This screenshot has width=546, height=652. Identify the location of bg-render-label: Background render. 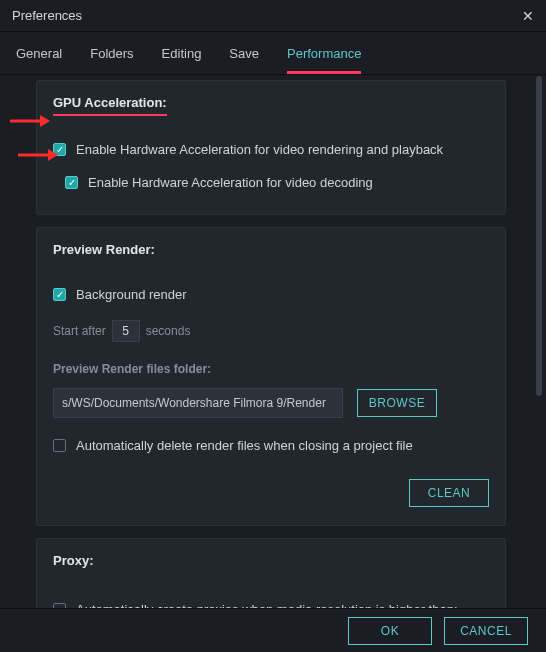
(132, 294).